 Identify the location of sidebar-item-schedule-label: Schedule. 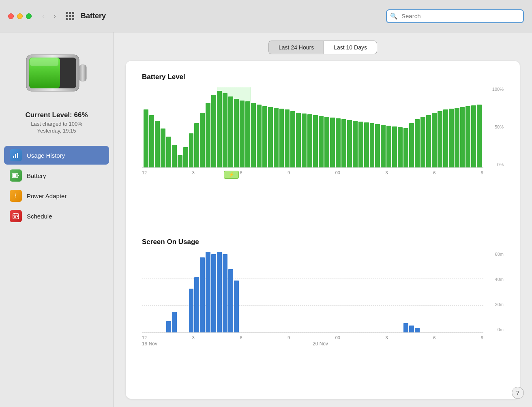
(40, 216).